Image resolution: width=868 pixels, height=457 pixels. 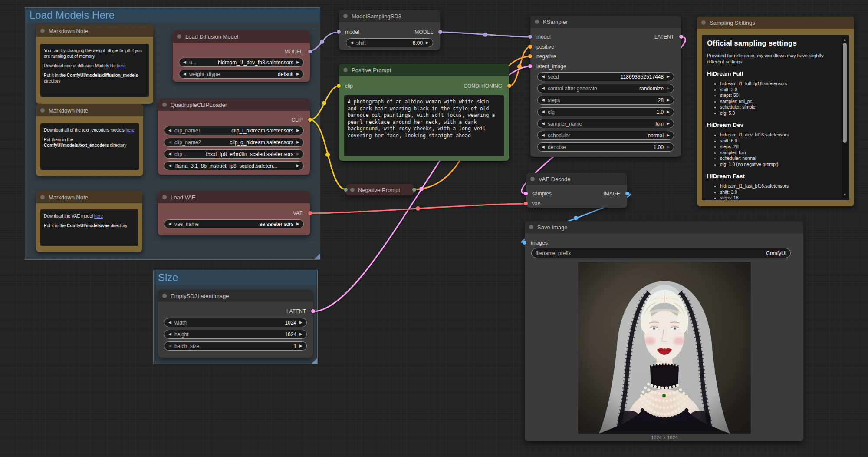 I want to click on vae-output-port, so click(x=310, y=213).